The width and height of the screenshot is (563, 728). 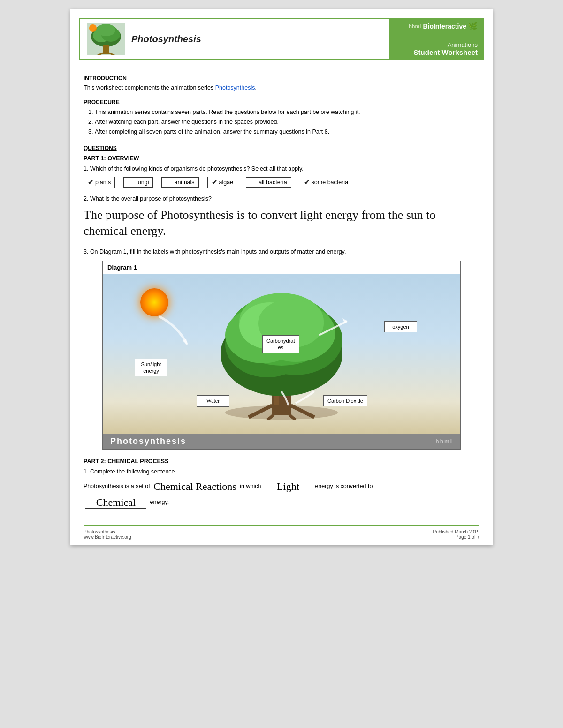 I want to click on q2-answer: The purpose of Photosynthesis is to conv…, so click(x=282, y=223).